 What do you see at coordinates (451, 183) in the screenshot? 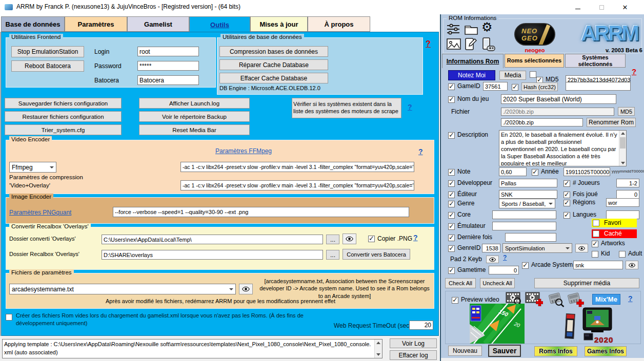
I see `developpeur-checkbox` at bounding box center [451, 183].